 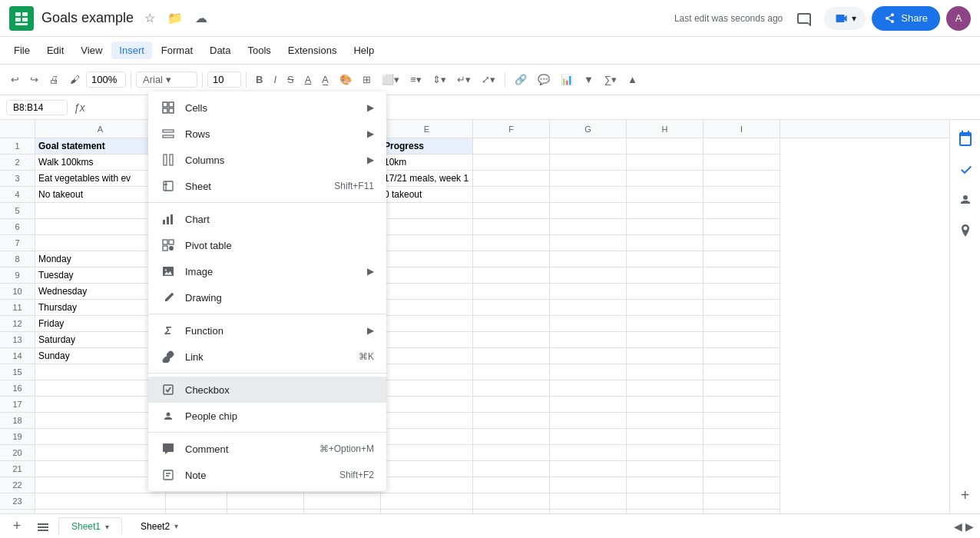 What do you see at coordinates (43, 526) in the screenshot?
I see `sheets-list-button` at bounding box center [43, 526].